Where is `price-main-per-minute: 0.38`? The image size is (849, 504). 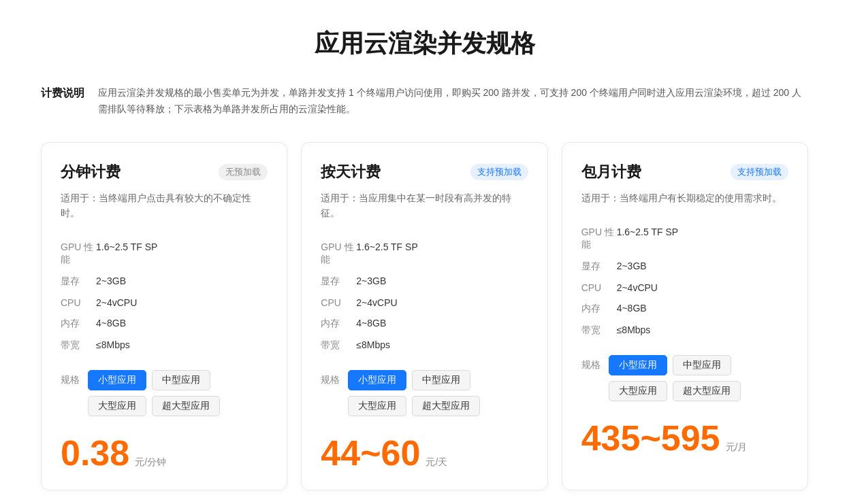 price-main-per-minute: 0.38 is located at coordinates (95, 453).